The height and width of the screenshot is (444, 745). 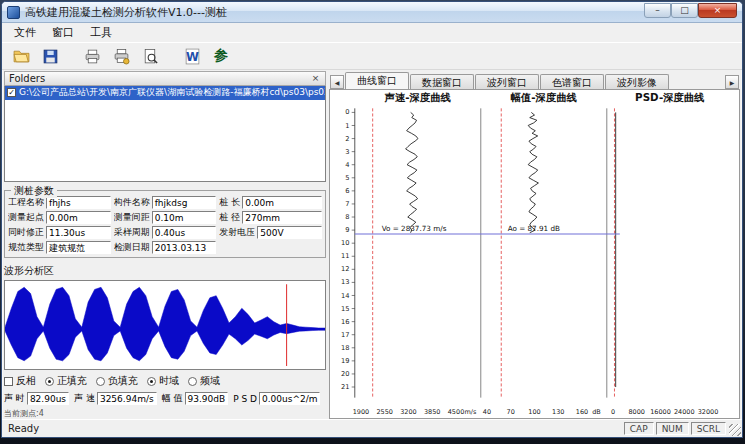 I want to click on invert-control: 反相, so click(x=20, y=381).